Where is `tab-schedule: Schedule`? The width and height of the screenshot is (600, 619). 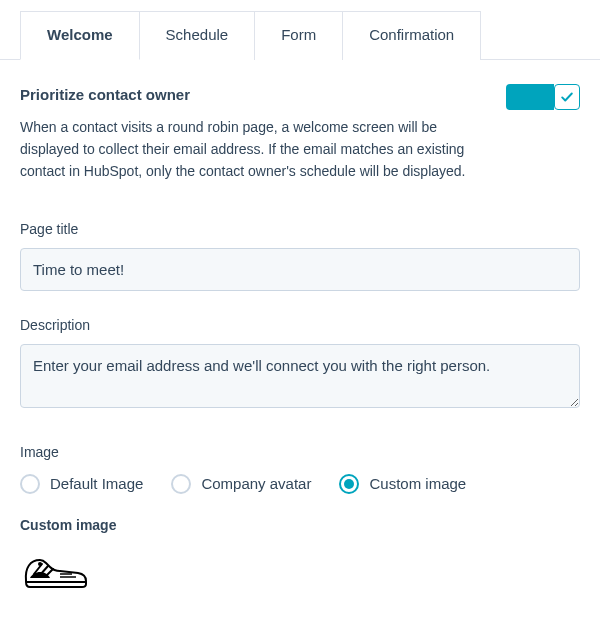 tab-schedule: Schedule is located at coordinates (198, 36).